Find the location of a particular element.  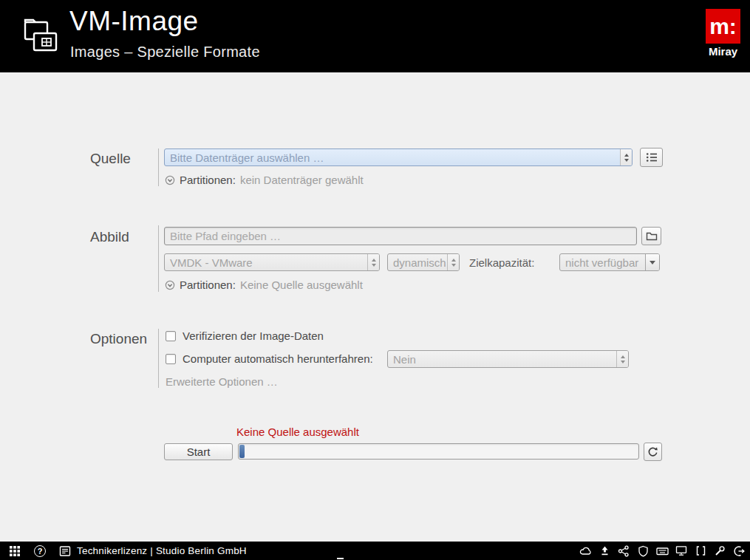

abbild-partitions-row: Partitionen: Keine Quelle ausgewählt is located at coordinates (264, 285).